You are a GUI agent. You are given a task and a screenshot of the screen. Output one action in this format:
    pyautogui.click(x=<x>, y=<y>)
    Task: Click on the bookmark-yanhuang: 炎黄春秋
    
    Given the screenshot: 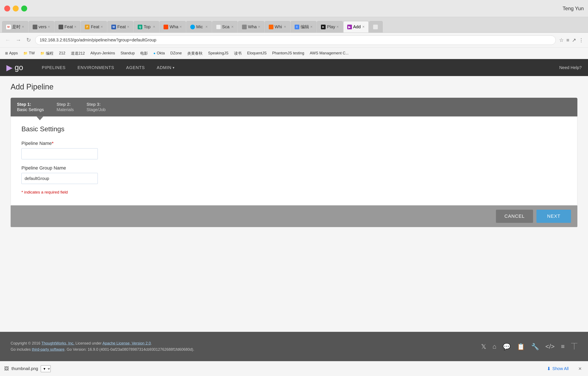 What is the action you would take?
    pyautogui.click(x=195, y=53)
    